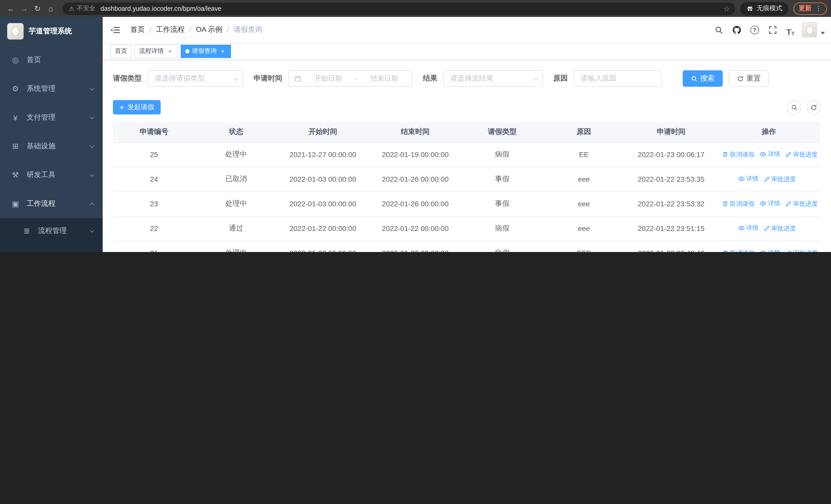 Image resolution: width=831 pixels, height=504 pixels. Describe the element at coordinates (772, 30) in the screenshot. I see `fullscreen-icon` at that location.